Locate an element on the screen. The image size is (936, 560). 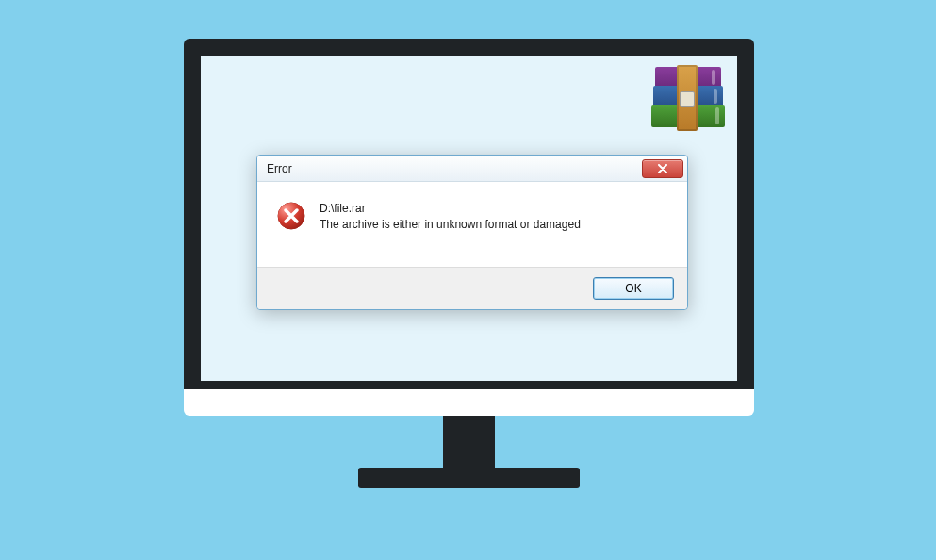
close-icon is located at coordinates (663, 169).